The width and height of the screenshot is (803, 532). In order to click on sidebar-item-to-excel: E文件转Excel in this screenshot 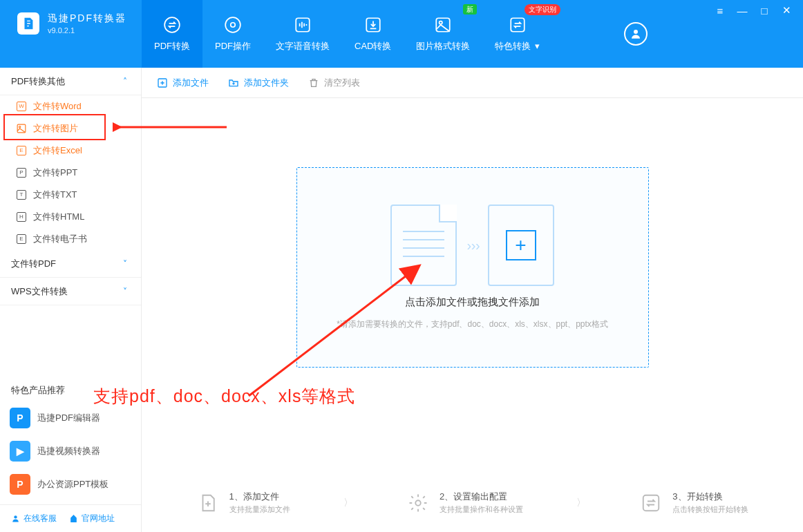, I will do `click(70, 151)`.